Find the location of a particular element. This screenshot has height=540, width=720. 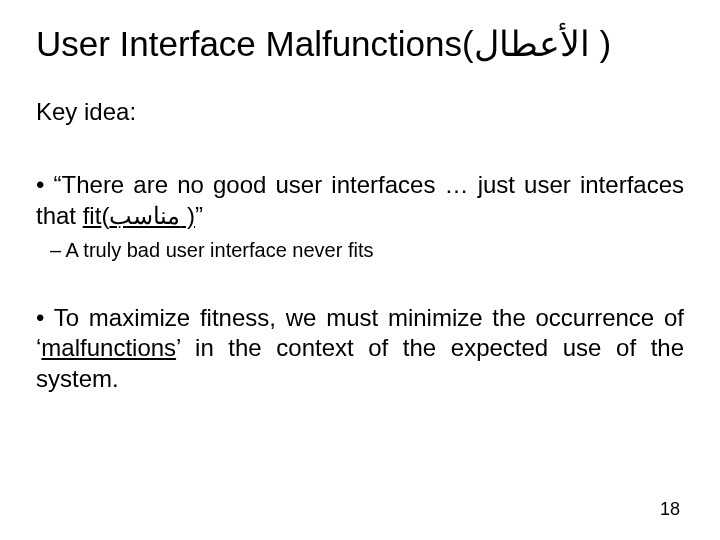

bullet-maximize-mal: malfunctions is located at coordinates (108, 348).